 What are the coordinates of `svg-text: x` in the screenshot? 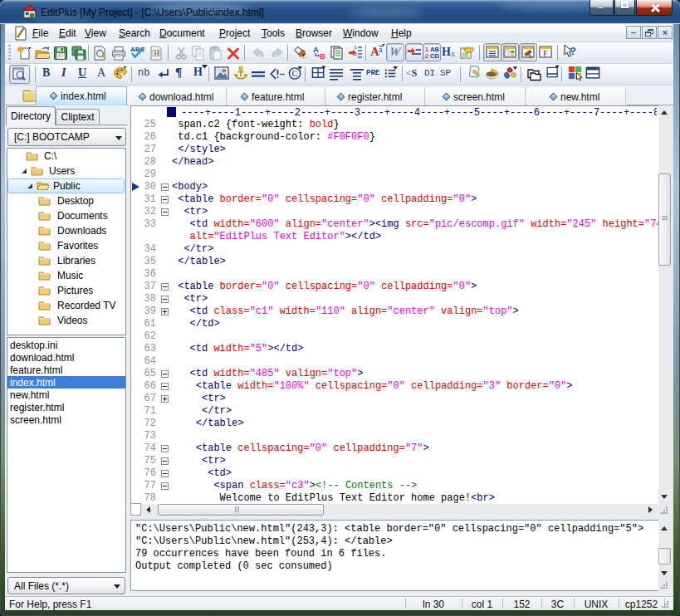 It's located at (453, 53).